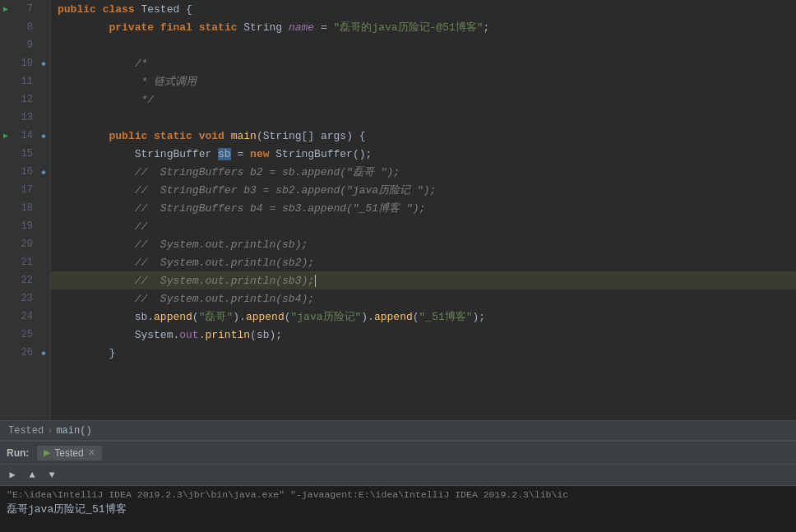  What do you see at coordinates (25, 136) in the screenshot?
I see `line-number-14: 14` at bounding box center [25, 136].